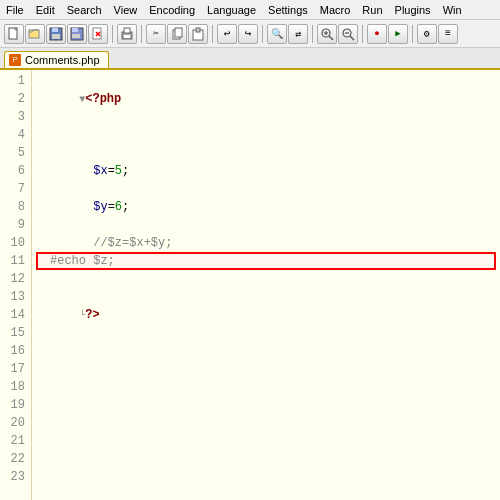 The height and width of the screenshot is (500, 500). Describe the element at coordinates (14, 369) in the screenshot. I see `line-num-17: 17` at that location.